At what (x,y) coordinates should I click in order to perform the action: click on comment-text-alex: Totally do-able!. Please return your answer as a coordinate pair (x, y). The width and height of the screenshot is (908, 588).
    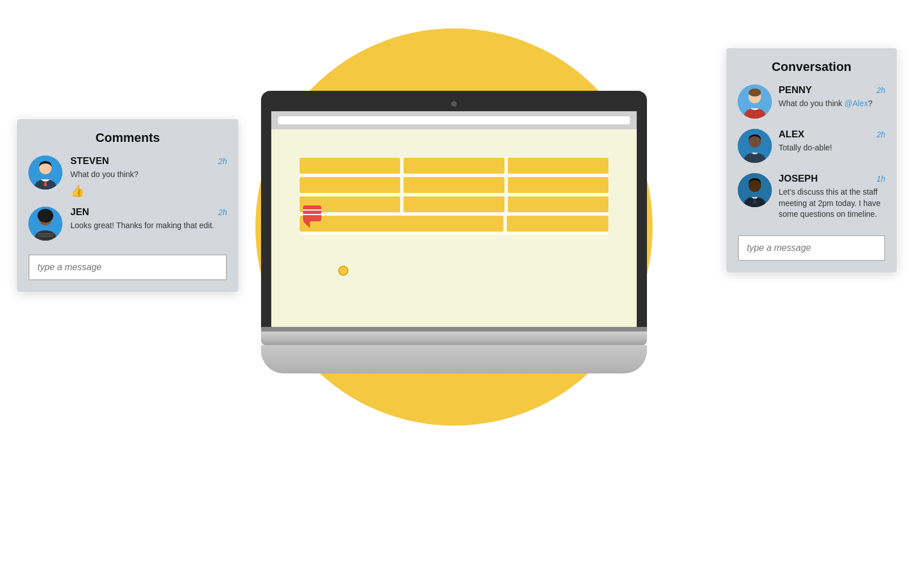
    Looking at the image, I should click on (832, 148).